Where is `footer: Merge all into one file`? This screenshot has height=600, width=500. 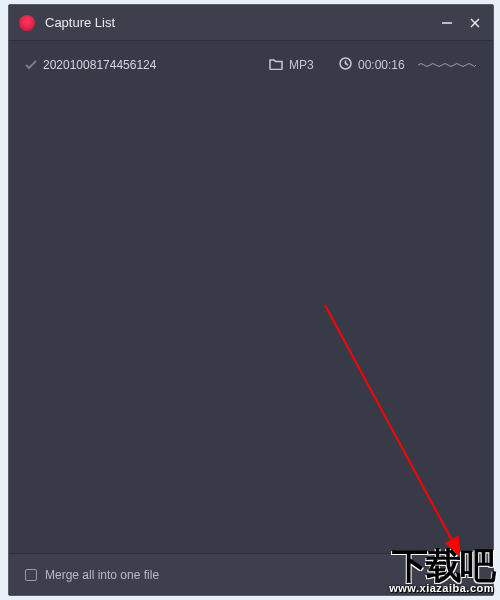
footer: Merge all into one file is located at coordinates (251, 574).